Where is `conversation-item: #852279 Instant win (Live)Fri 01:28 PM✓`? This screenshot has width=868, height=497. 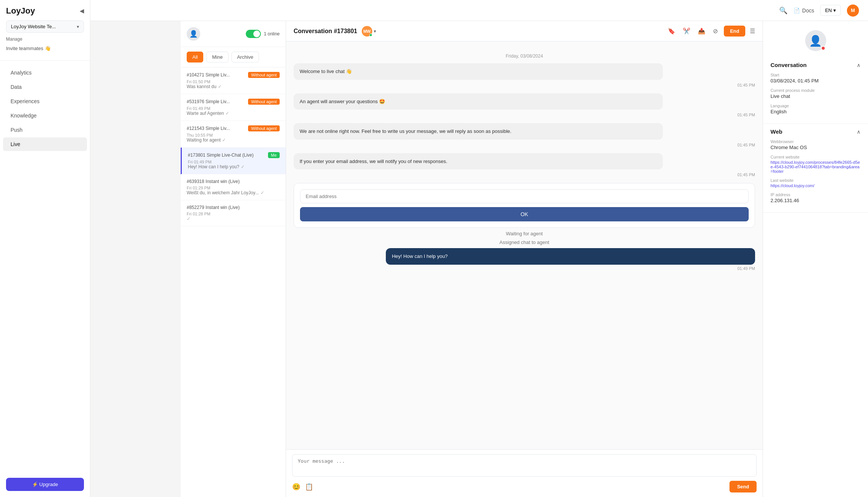
conversation-item: #852279 Instant win (Live)Fri 01:28 PM✓ is located at coordinates (233, 213).